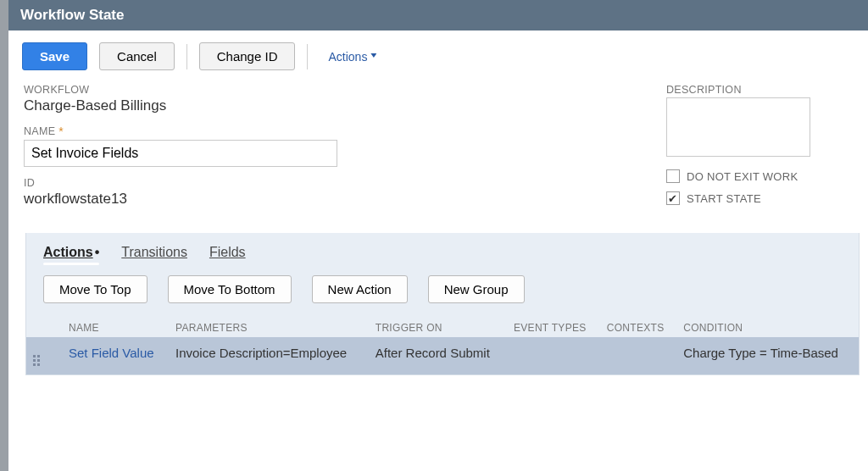  What do you see at coordinates (442, 291) in the screenshot?
I see `action-buttons: Move To Top Move To Bottom New Action Ne…` at bounding box center [442, 291].